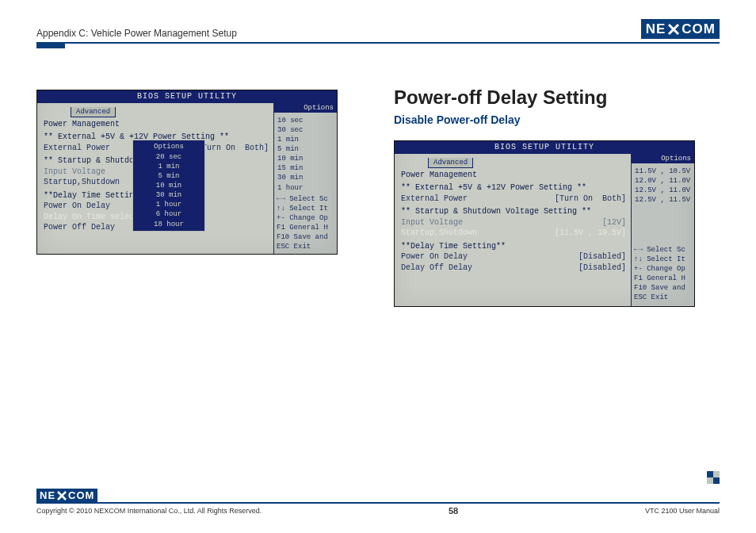  I want to click on bios-row: Delay Off Delay [Disabled], so click(514, 268).